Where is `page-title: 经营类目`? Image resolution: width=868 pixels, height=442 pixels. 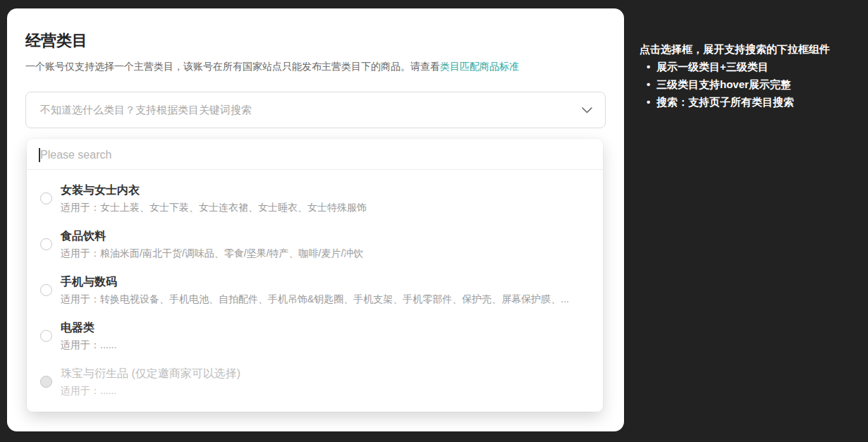 page-title: 经营类目 is located at coordinates (316, 41).